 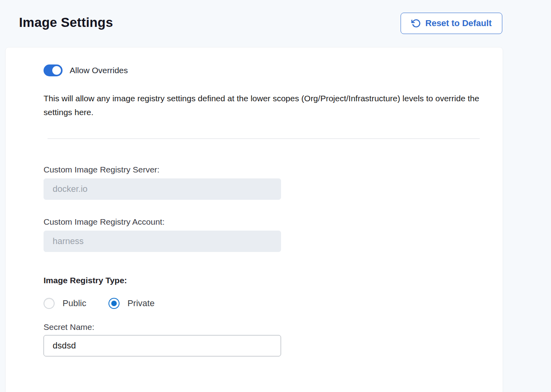 I want to click on radio-public-circle, so click(x=49, y=303).